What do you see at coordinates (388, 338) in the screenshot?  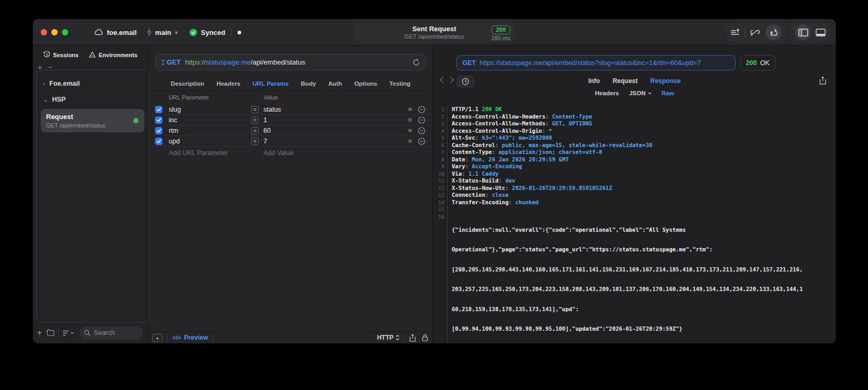 I see `protocol-select: HTTP` at bounding box center [388, 338].